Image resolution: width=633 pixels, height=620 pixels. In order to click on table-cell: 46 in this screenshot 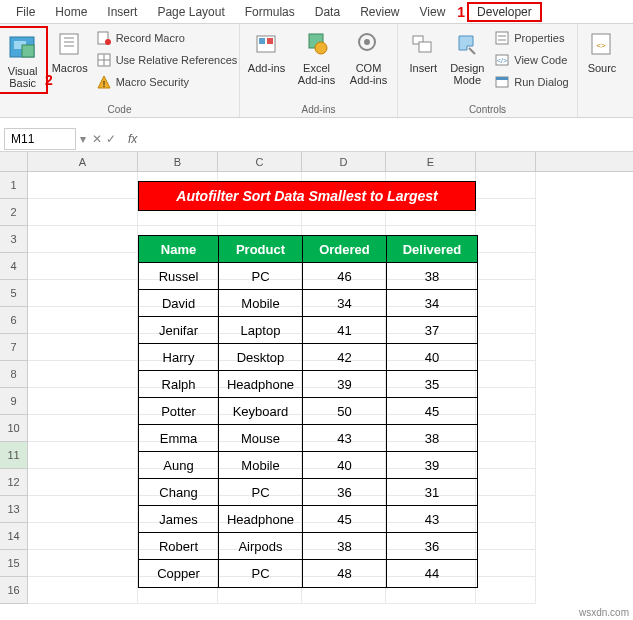, I will do `click(345, 276)`.